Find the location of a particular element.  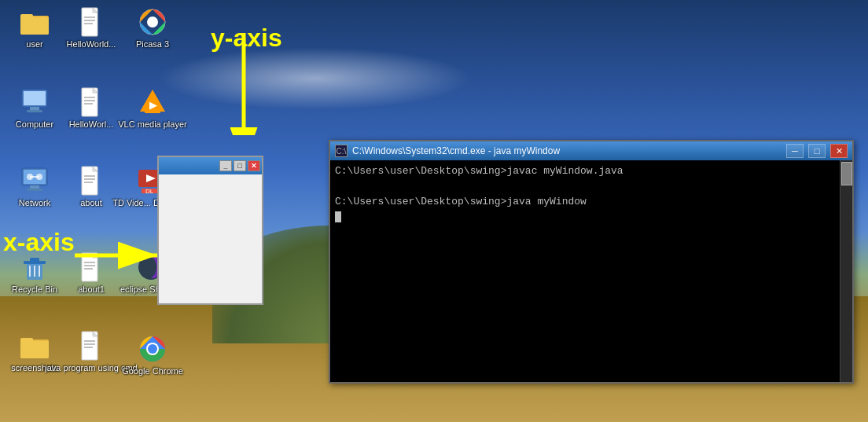

x-axis-arrow is located at coordinates (118, 255).